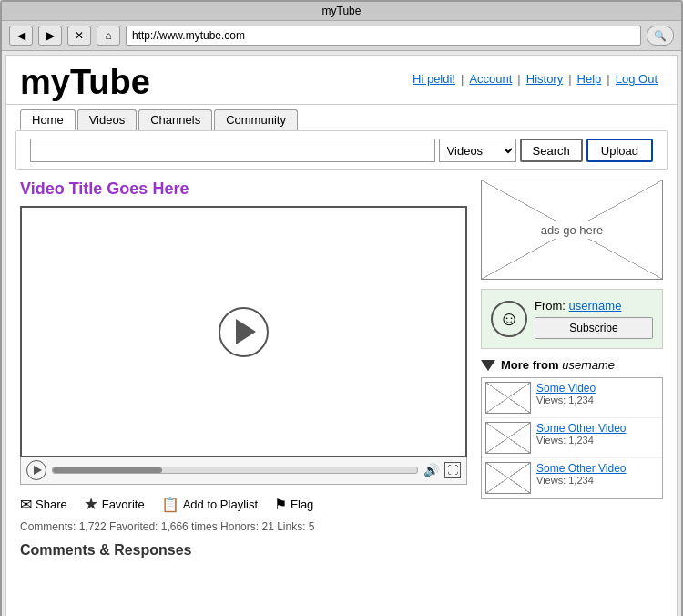 This screenshot has width=683, height=616. I want to click on thumb-info-1: Some Video Views: 1,234, so click(566, 394).